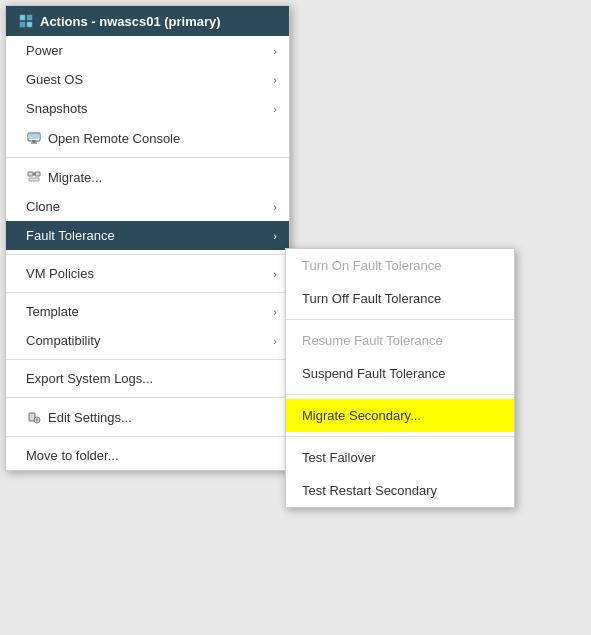 This screenshot has height=635, width=591. What do you see at coordinates (339, 458) in the screenshot?
I see `test-failover-label: Test Failover` at bounding box center [339, 458].